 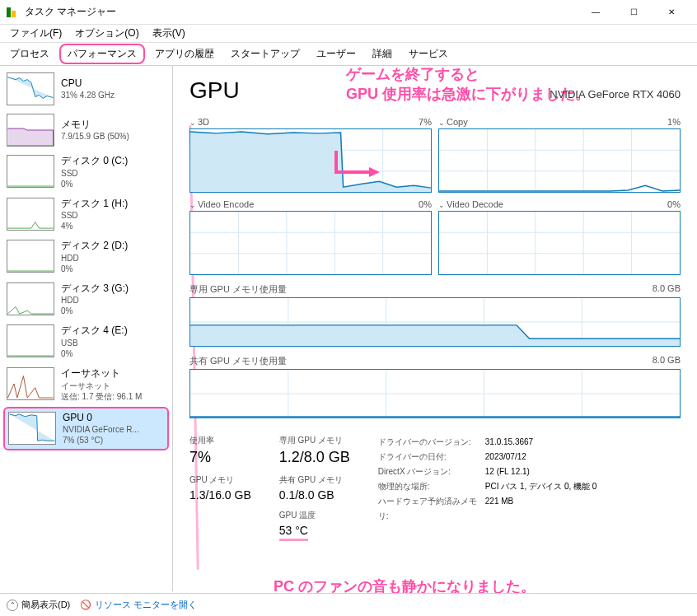 I want to click on menubar: ファイル(F) オプション(O) 表示(V), so click(x=348, y=34).